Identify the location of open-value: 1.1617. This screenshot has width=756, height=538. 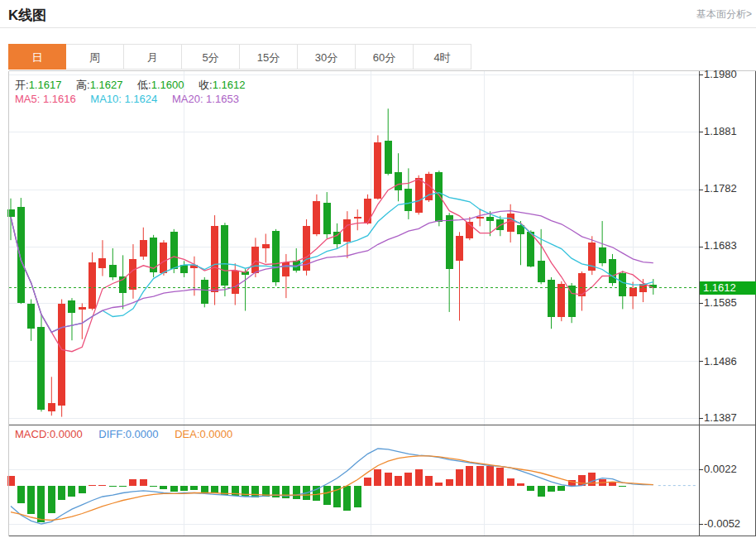
(45, 84).